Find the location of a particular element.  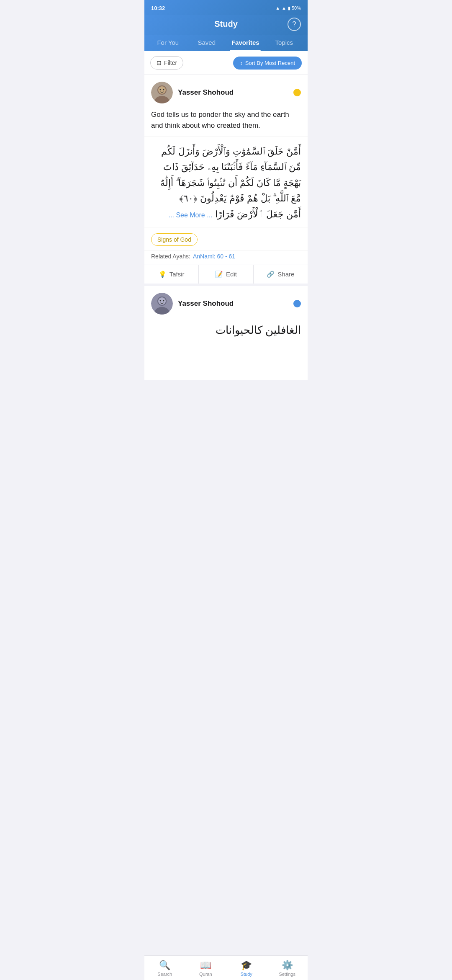

tafsir-icon: 💡 is located at coordinates (162, 274).